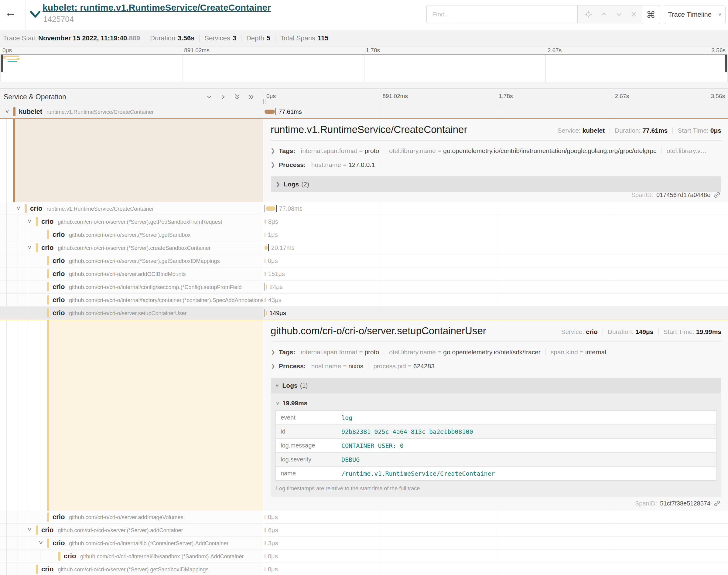 The height and width of the screenshot is (575, 728). What do you see at coordinates (131, 287) in the screenshot?
I see `span-row-name-cell: criogithub.com/cri-o/cri-o/internal/conf…` at bounding box center [131, 287].